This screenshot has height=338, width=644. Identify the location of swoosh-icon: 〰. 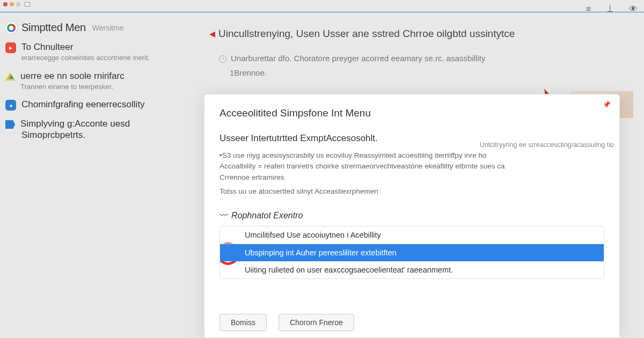
(224, 216).